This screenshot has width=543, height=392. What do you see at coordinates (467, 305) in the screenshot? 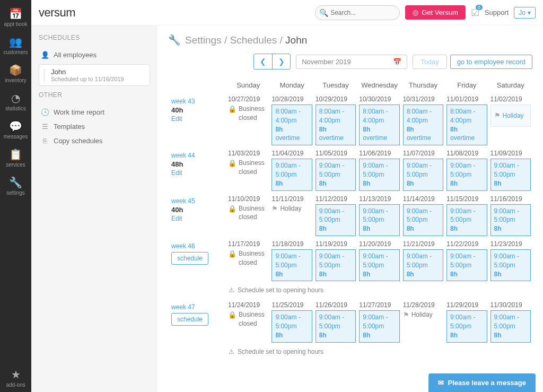
I see `day-date: 11/29/2019` at bounding box center [467, 305].